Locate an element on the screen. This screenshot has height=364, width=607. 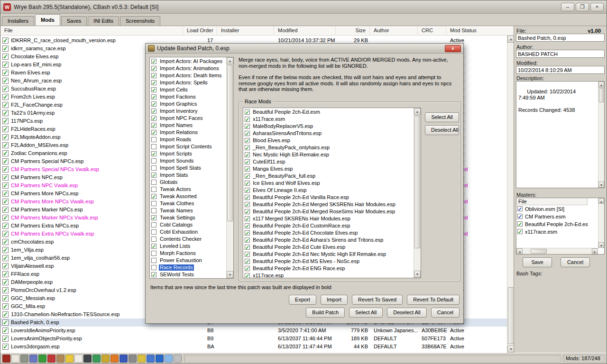
patcher-option-row: Import Inventory is located at coordinates (188, 111).